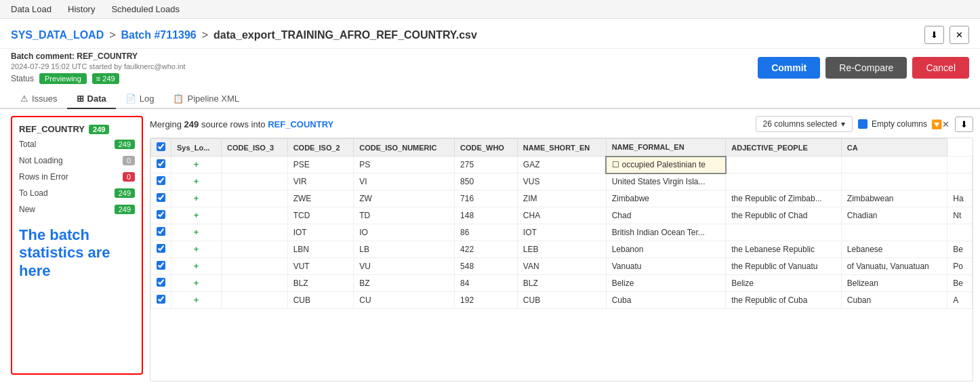 The width and height of the screenshot is (980, 391). I want to click on tab-issues: ⚠ Issues, so click(39, 99).